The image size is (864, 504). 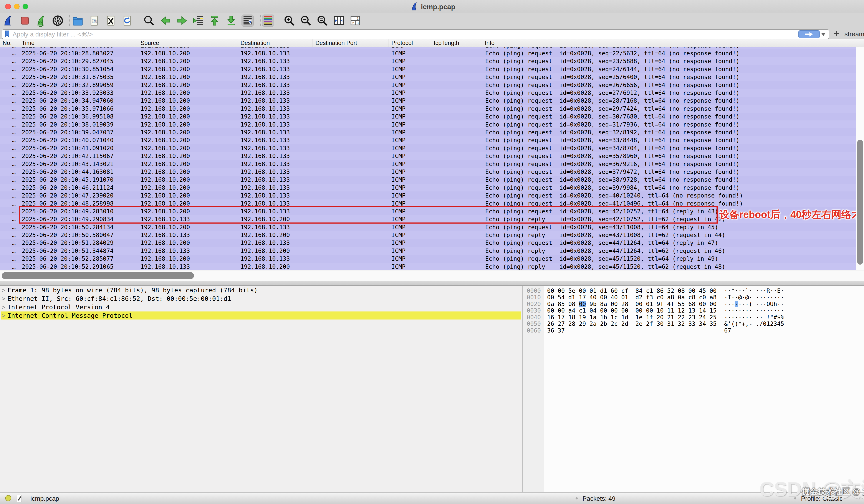 What do you see at coordinates (322, 21) in the screenshot?
I see `zoom-100-icon` at bounding box center [322, 21].